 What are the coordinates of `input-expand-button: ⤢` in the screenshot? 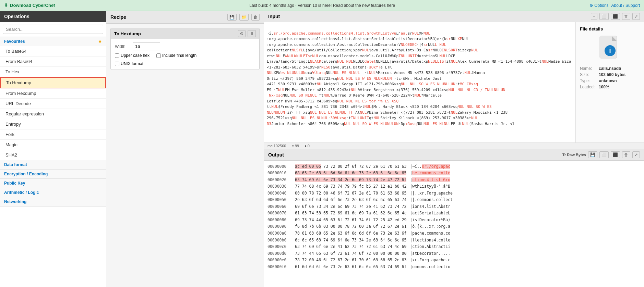 It's located at (636, 16).